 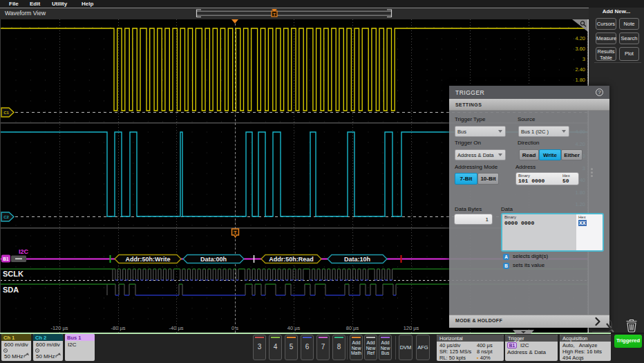 I want to click on svg-text: -40 µs, so click(x=177, y=328).